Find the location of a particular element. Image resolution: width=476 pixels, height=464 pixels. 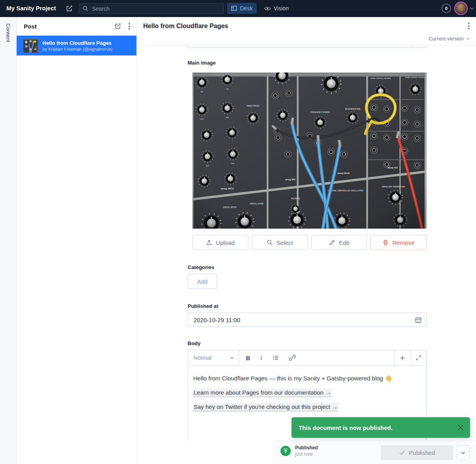

main-image-label: Main image is located at coordinates (202, 63).